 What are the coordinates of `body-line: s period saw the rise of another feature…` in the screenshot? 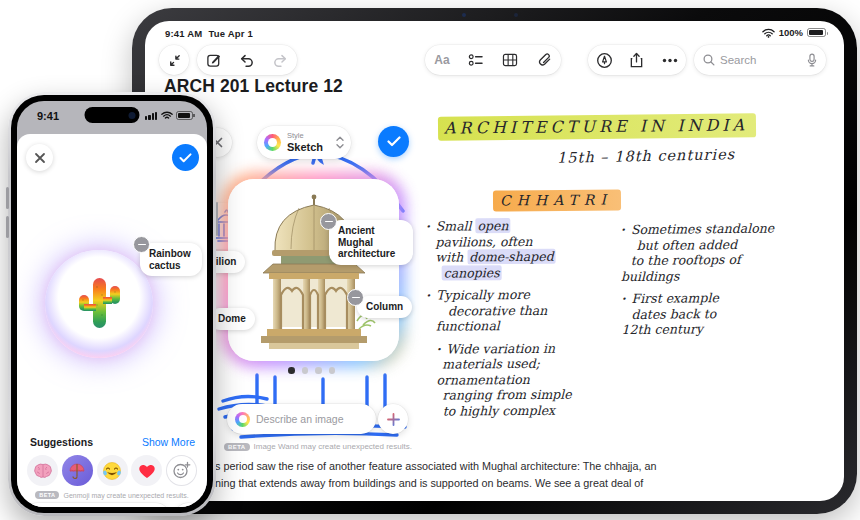 It's located at (530, 466).